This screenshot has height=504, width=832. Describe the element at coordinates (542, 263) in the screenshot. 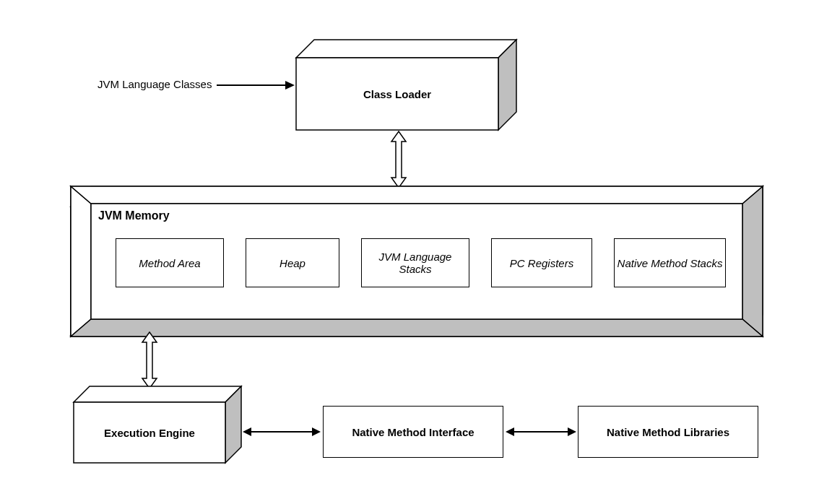

I see `pc-registers-label: PC Registers` at that location.